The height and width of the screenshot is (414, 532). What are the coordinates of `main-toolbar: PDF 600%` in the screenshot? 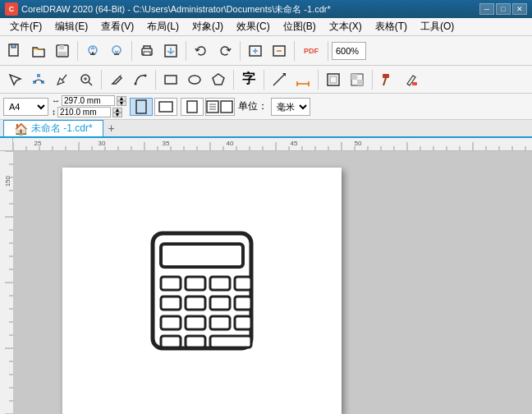 It's located at (266, 51).